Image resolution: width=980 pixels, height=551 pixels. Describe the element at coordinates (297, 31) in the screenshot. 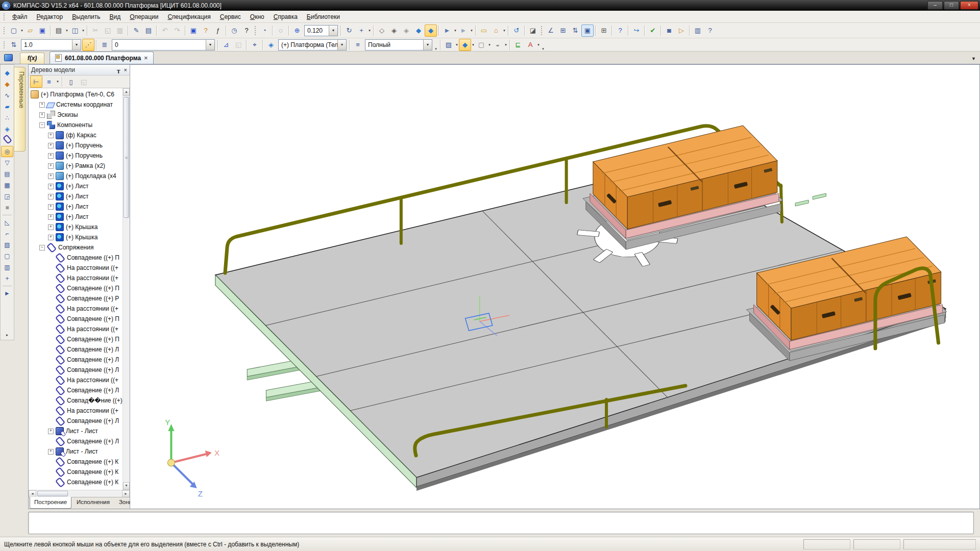

I see `zoom-in-button: ⊕` at that location.